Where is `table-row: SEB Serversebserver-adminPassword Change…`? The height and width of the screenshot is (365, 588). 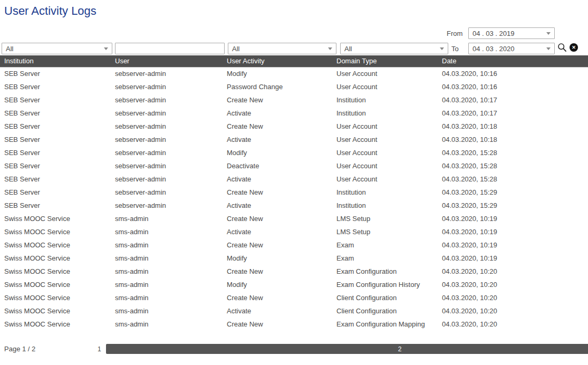
table-row: SEB Serversebserver-adminPassword Change… is located at coordinates (294, 87).